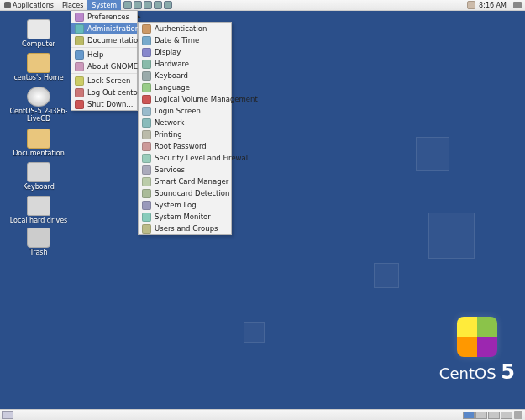 Image resolution: width=525 pixels, height=420 pixels. I want to click on help-item: Help, so click(104, 55).